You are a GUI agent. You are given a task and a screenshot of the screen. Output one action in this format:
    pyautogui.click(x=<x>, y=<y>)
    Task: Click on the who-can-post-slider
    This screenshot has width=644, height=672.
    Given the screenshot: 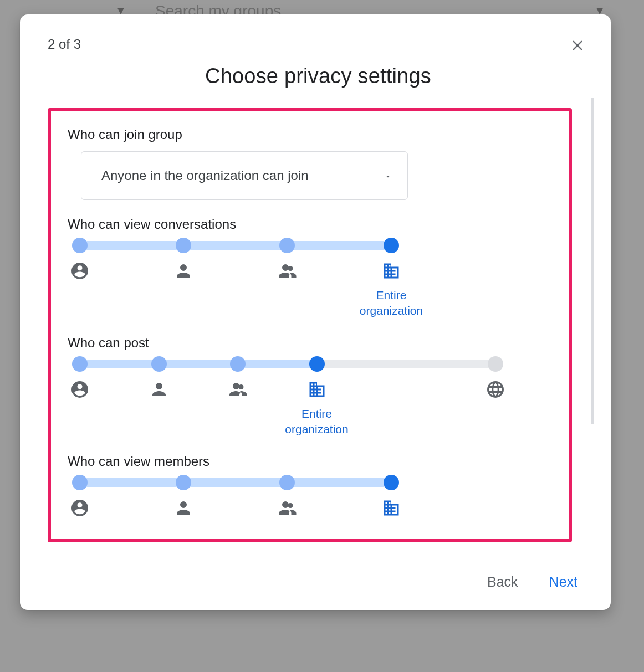 What is the action you would take?
    pyautogui.click(x=288, y=364)
    